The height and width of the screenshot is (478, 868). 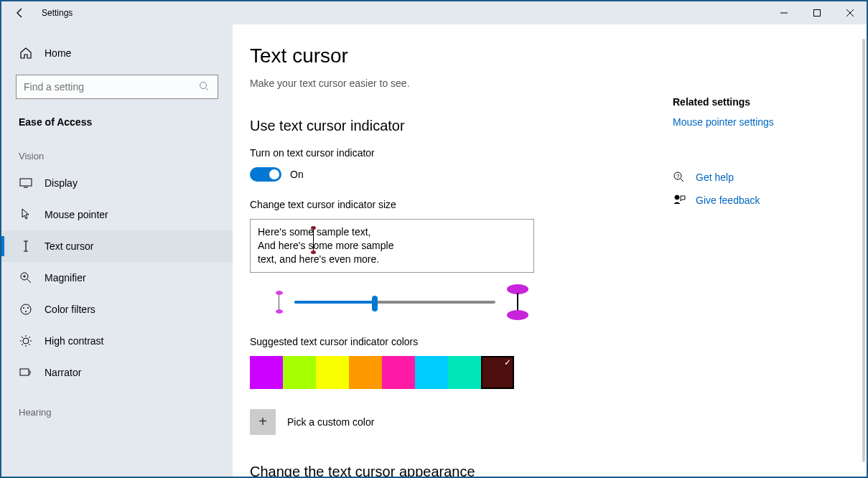 What do you see at coordinates (715, 177) in the screenshot?
I see `get-help-label: Get help` at bounding box center [715, 177].